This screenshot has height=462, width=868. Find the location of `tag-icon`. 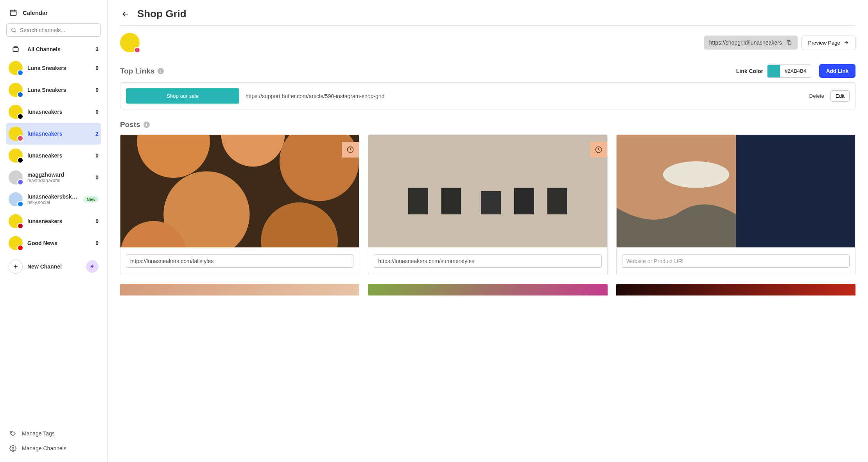

tag-icon is located at coordinates (13, 433).